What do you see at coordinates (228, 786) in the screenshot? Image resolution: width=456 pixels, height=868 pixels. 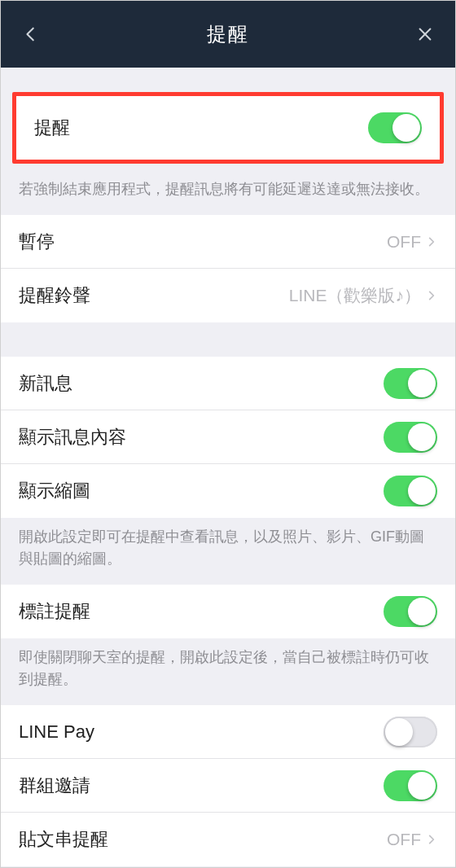 I see `row-group-invite: 群組邀請` at bounding box center [228, 786].